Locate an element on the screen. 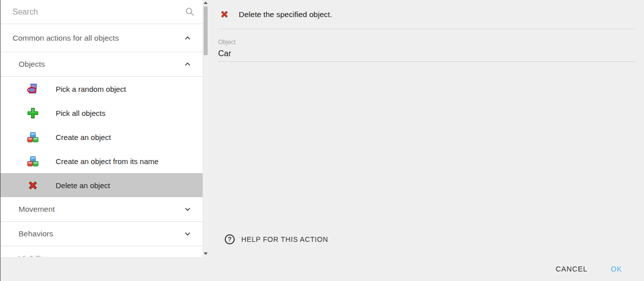 This screenshot has width=644, height=281. dialog-footer: CANCEL OK is located at coordinates (322, 269).